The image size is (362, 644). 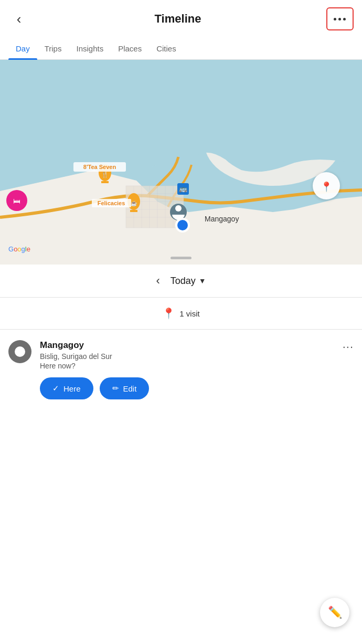 What do you see at coordinates (181, 369) in the screenshot?
I see `location-card: Mangagoy Bislig, Surigao del Sur Here no…` at bounding box center [181, 369].